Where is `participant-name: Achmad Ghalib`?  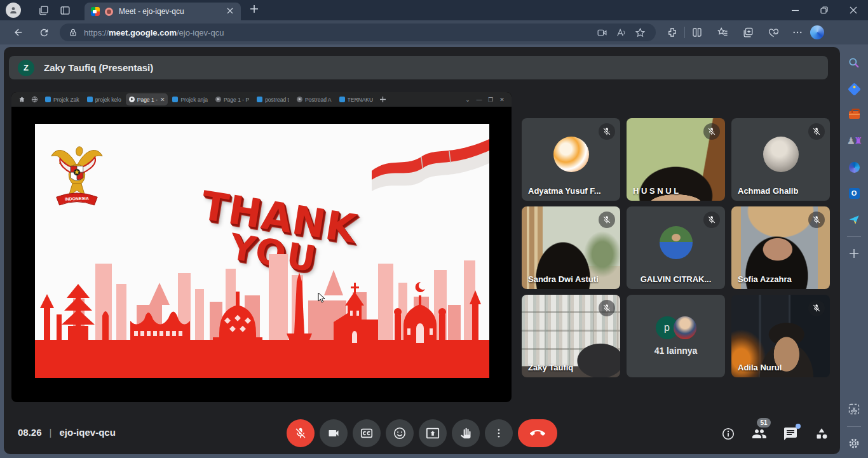
participant-name: Achmad Ghalib is located at coordinates (768, 191).